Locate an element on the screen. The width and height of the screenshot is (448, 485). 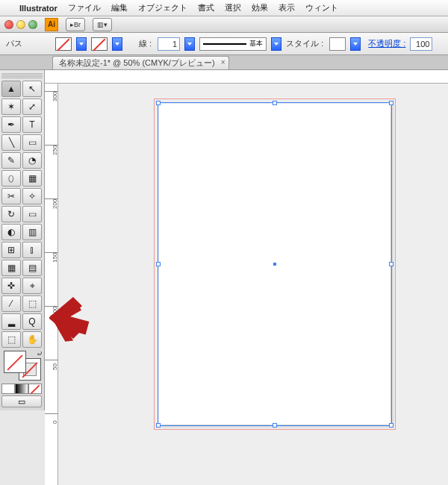
control-bar: パス 線 : 基本 スタイル : 不透明度 : is located at coordinates (224, 44).